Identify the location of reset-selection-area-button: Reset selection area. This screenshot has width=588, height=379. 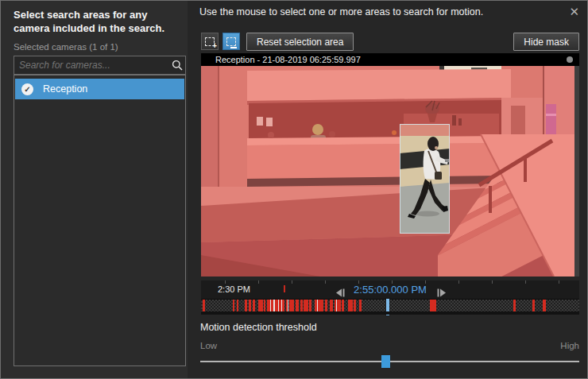
(300, 41).